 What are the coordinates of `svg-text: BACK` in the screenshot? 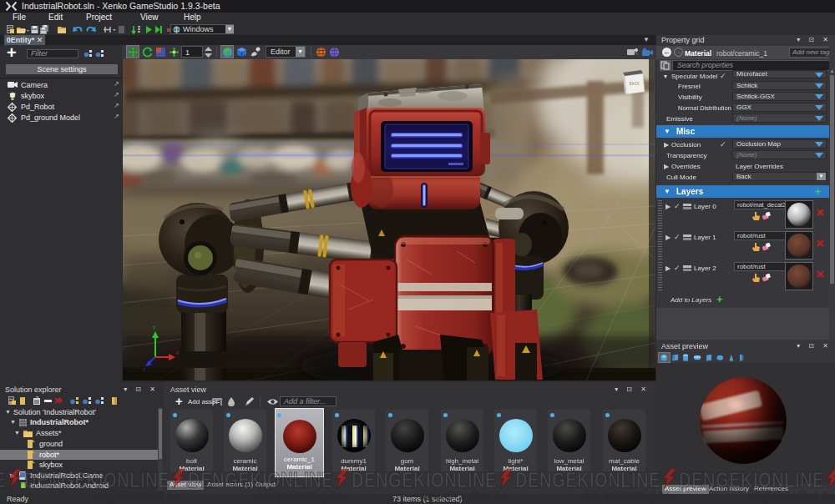 It's located at (635, 83).